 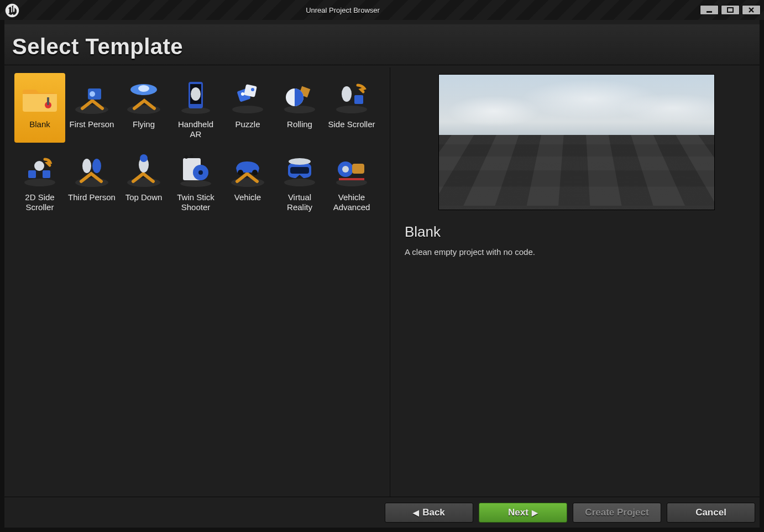 I want to click on car-icon, so click(x=248, y=170).